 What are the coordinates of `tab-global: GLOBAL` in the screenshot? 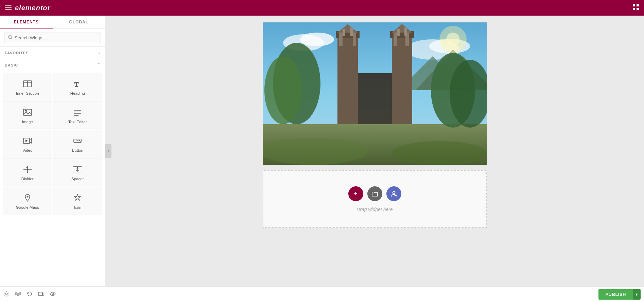 It's located at (79, 22).